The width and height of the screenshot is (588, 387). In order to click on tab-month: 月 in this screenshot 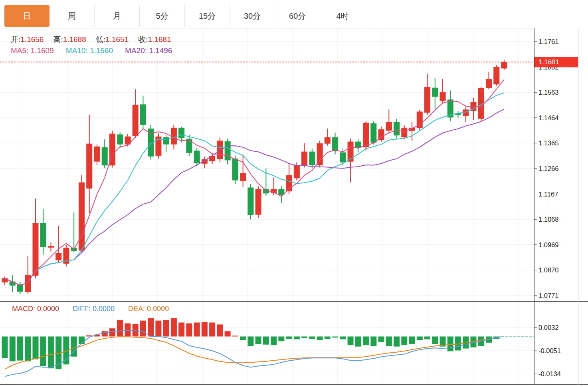, I will do `click(117, 16)`.